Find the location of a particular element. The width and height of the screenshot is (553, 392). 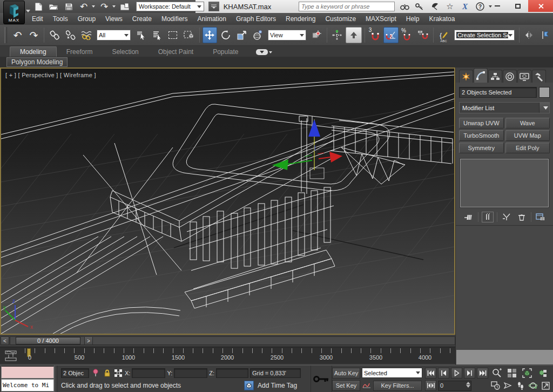

modifier-button-edit-poly: Edit Poly is located at coordinates (528, 148).